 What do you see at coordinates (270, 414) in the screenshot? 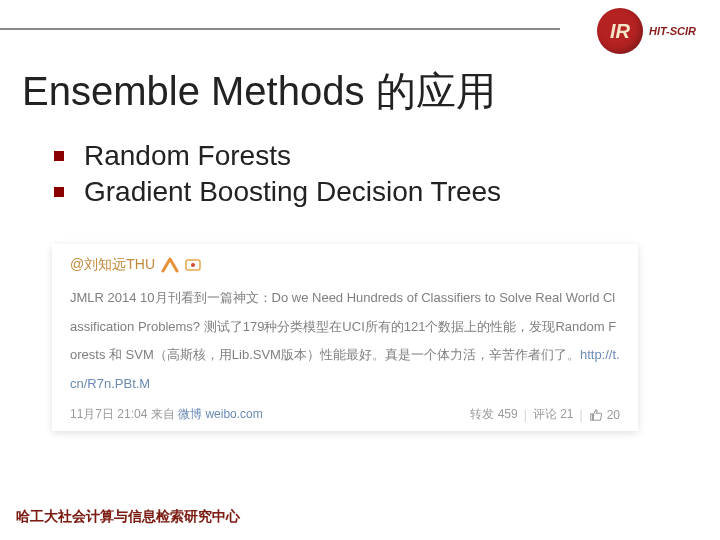
I see `weibo-meta-left: 11月7日 21:04 来自 微博 weibo.com` at bounding box center [270, 414].